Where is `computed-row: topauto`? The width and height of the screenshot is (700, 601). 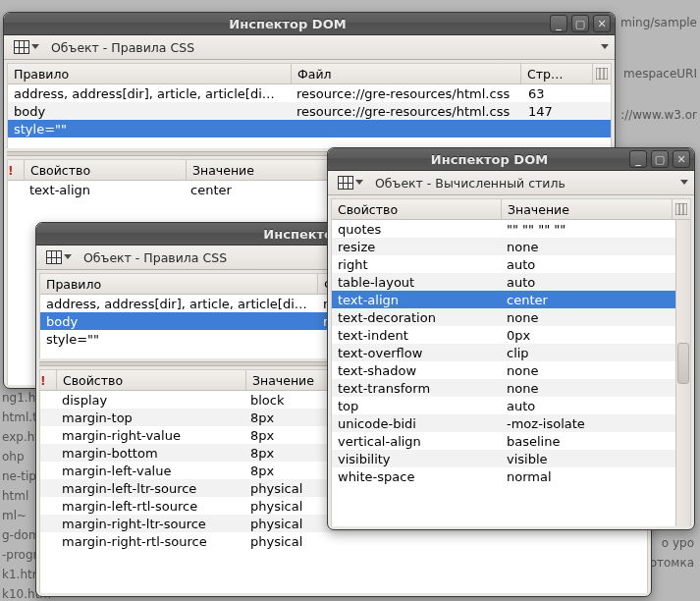
computed-row: topauto is located at coordinates (504, 406).